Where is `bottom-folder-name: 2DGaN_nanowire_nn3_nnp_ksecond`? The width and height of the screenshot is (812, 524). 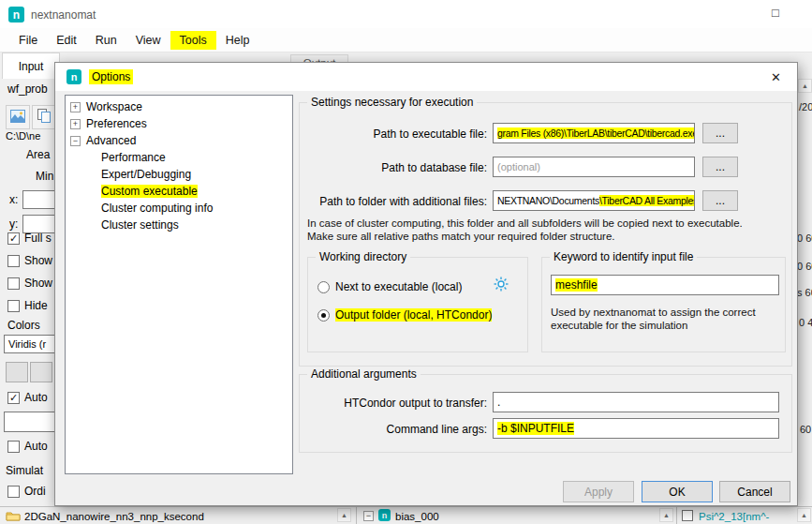
bottom-folder-name: 2DGaN_nanowire_nn3_nnp_ksecond is located at coordinates (114, 517).